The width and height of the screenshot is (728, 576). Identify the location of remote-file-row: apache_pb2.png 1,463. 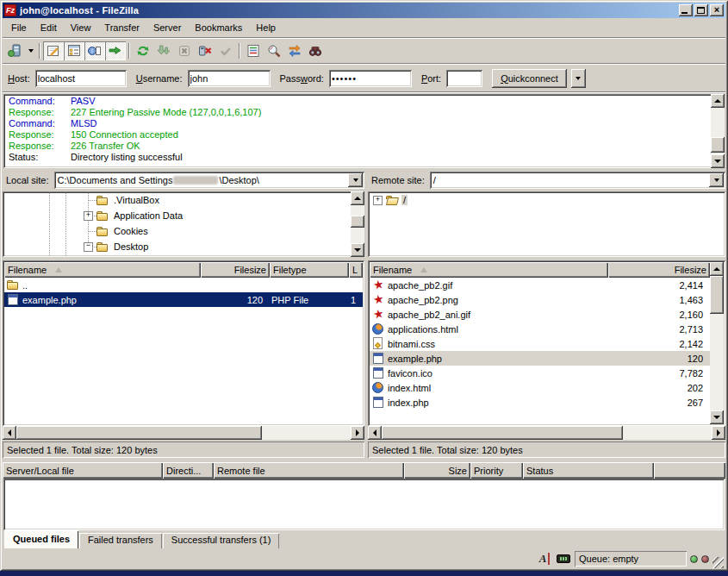
(539, 300).